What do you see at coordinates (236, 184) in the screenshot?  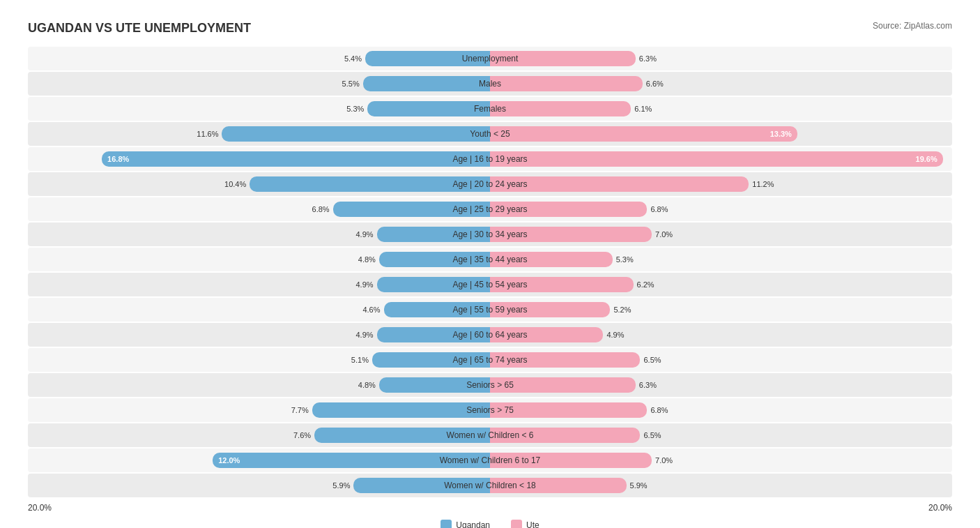 I see `bar-value-left: 10.4%` at bounding box center [236, 184].